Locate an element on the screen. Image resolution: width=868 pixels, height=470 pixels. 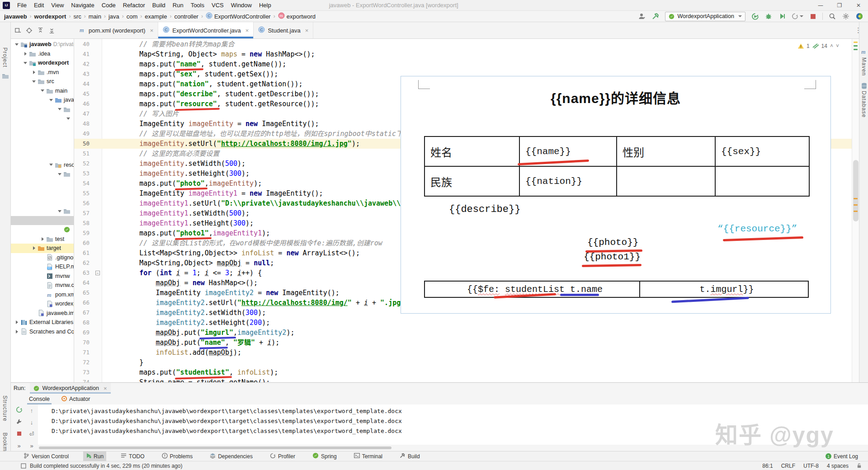
background-tasks-icon is located at coordinates (24, 466).